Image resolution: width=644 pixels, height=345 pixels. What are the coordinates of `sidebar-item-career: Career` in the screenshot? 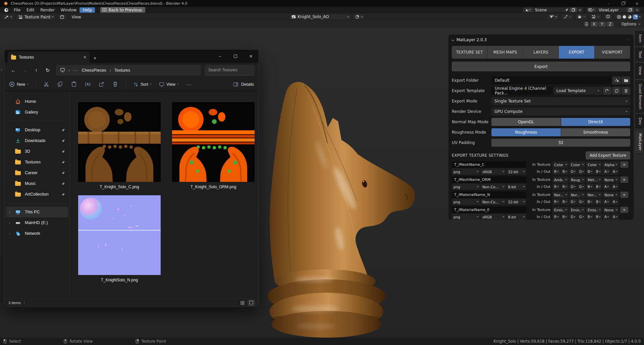 It's located at (37, 173).